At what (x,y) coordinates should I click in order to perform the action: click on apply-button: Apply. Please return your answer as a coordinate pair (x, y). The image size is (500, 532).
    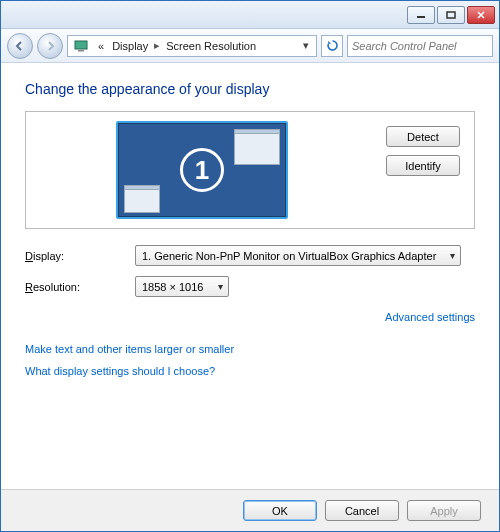
    Looking at the image, I should click on (444, 510).